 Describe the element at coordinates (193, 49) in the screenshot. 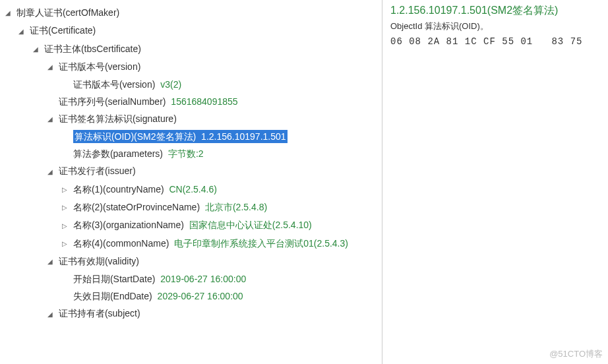

I see `node-tbscertificate: ◢ 证书主体(tbsCertificate)` at that location.